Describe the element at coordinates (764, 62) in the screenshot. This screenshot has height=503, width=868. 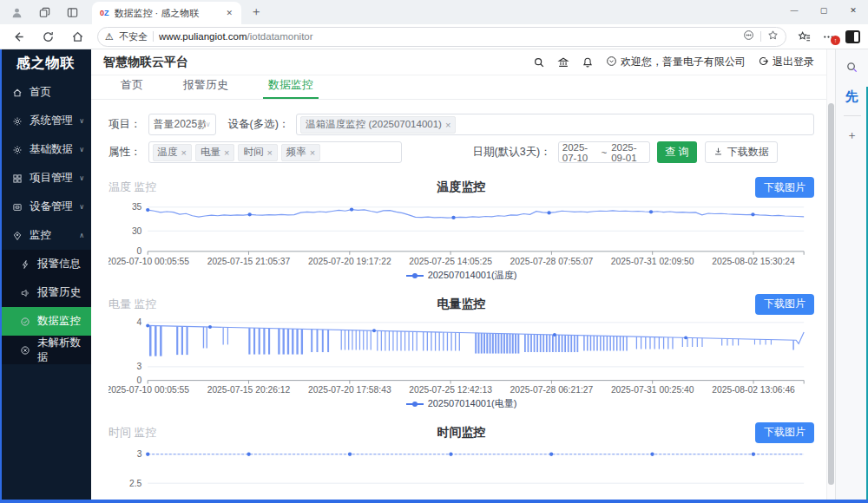
I see `logout-icon` at that location.